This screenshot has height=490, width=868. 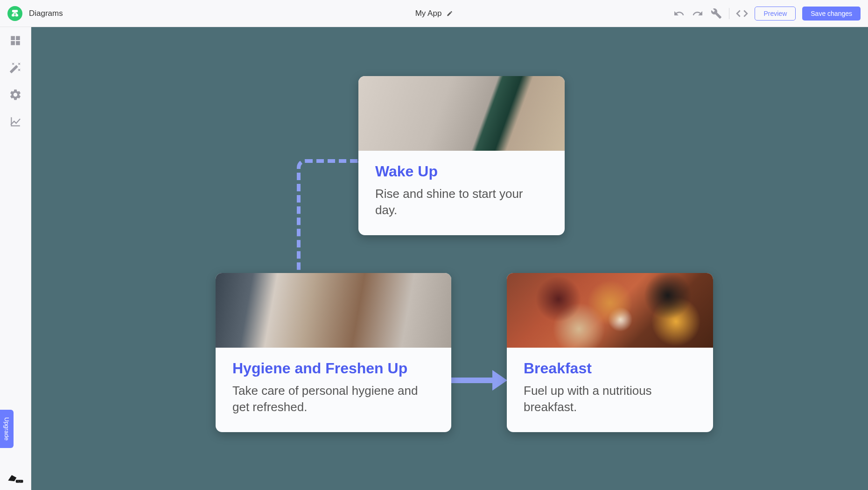 I want to click on divider, so click(x=729, y=14).